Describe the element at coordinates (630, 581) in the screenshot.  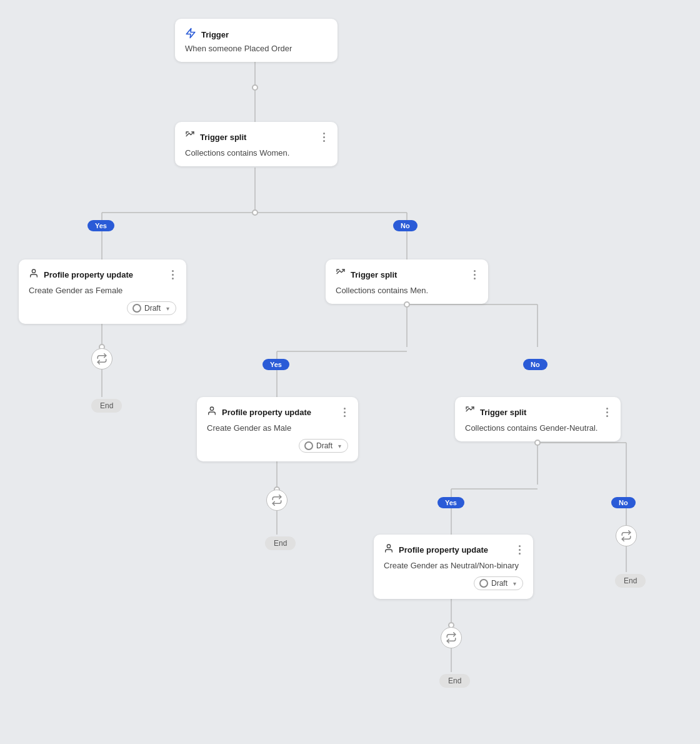
I see `end-node-4: End` at that location.